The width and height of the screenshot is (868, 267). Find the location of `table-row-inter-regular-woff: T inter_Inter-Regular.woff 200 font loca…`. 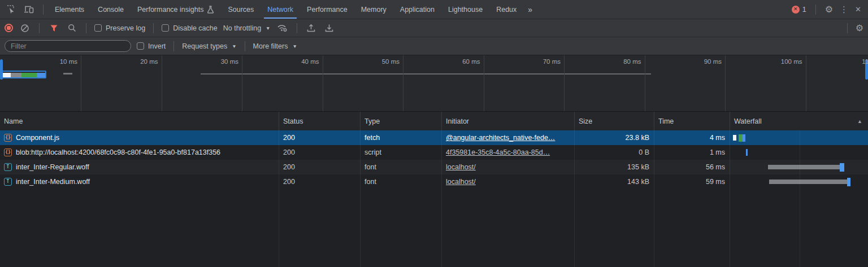

table-row-inter-regular-woff: T inter_Inter-Regular.woff 200 font loca… is located at coordinates (434, 167).